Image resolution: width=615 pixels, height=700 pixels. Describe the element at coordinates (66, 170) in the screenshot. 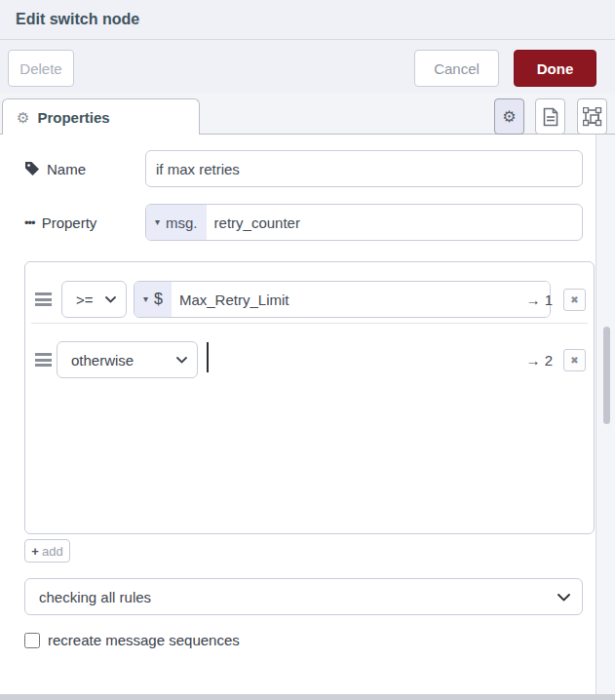

I see `name-label-text: Name` at that location.